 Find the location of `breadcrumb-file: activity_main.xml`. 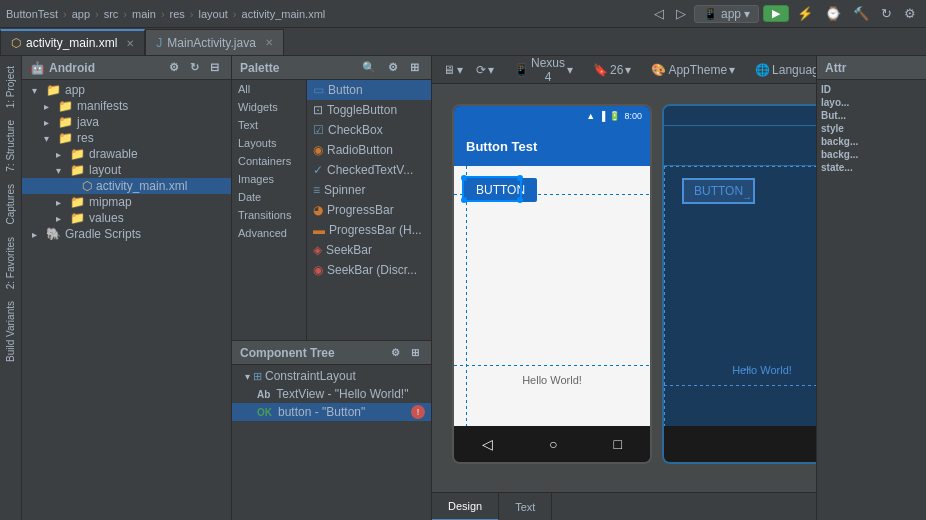

breadcrumb-file: activity_main.xml is located at coordinates (284, 14).